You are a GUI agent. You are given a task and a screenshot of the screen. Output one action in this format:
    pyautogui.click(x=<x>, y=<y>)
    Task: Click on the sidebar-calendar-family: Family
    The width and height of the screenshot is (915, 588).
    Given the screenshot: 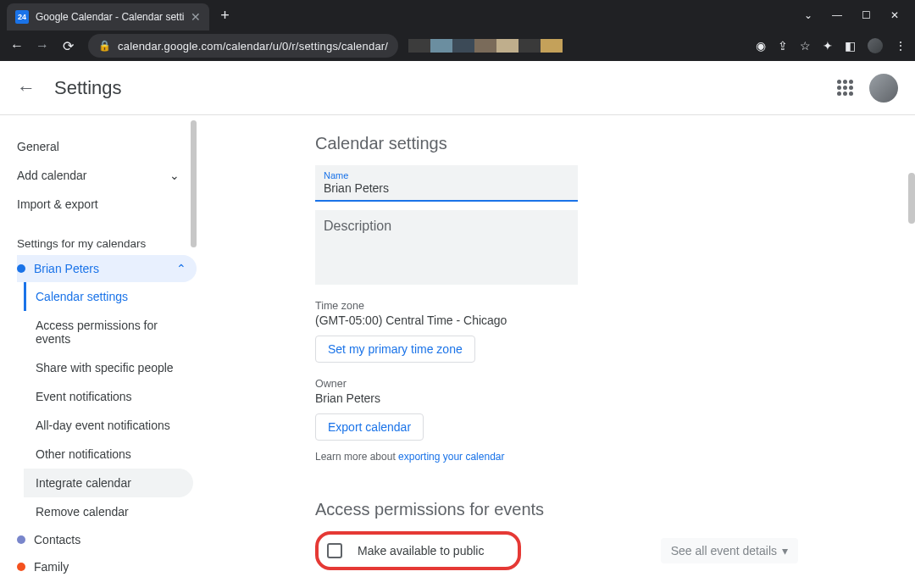 What is the action you would take?
    pyautogui.click(x=107, y=567)
    